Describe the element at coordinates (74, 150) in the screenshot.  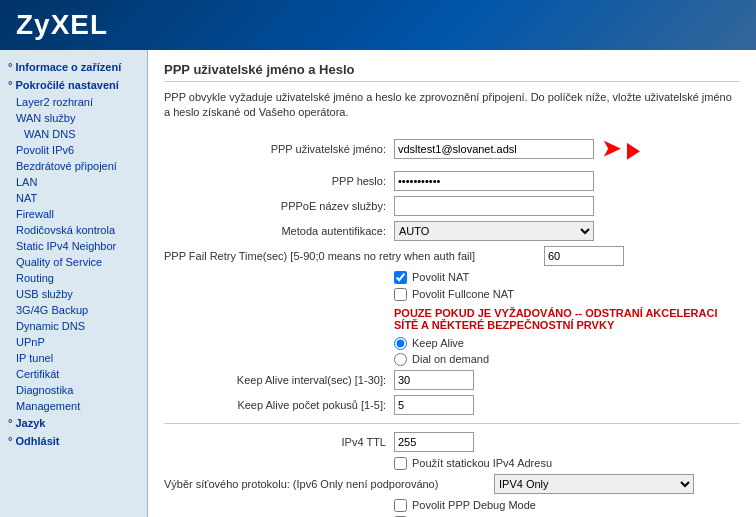
I see `sidebar-item-povolit-ipv6: Povolit IPv6` at that location.